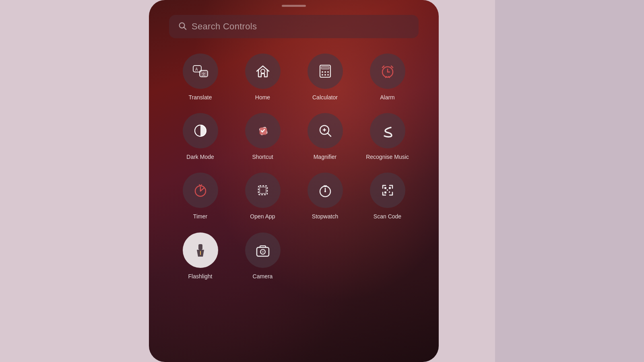 The height and width of the screenshot is (362, 644). What do you see at coordinates (262, 216) in the screenshot?
I see `openapp-label: Open App` at bounding box center [262, 216].